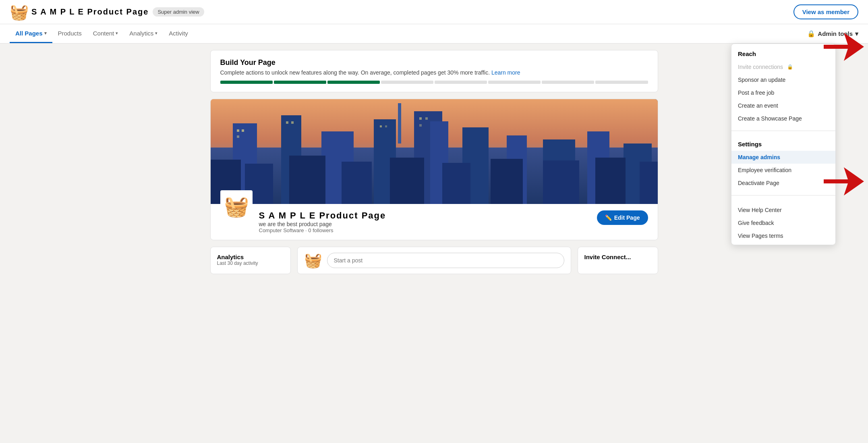 This screenshot has height=443, width=868. What do you see at coordinates (434, 34) in the screenshot?
I see `nav-bar: All Pages ▾ Products Content ▾ Analytics…` at bounding box center [434, 34].